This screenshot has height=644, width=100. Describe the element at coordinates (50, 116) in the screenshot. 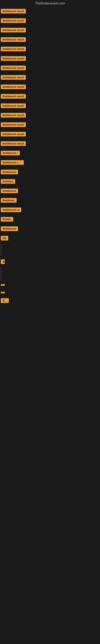

I see `result-row-12: Bottleneck result` at that location.